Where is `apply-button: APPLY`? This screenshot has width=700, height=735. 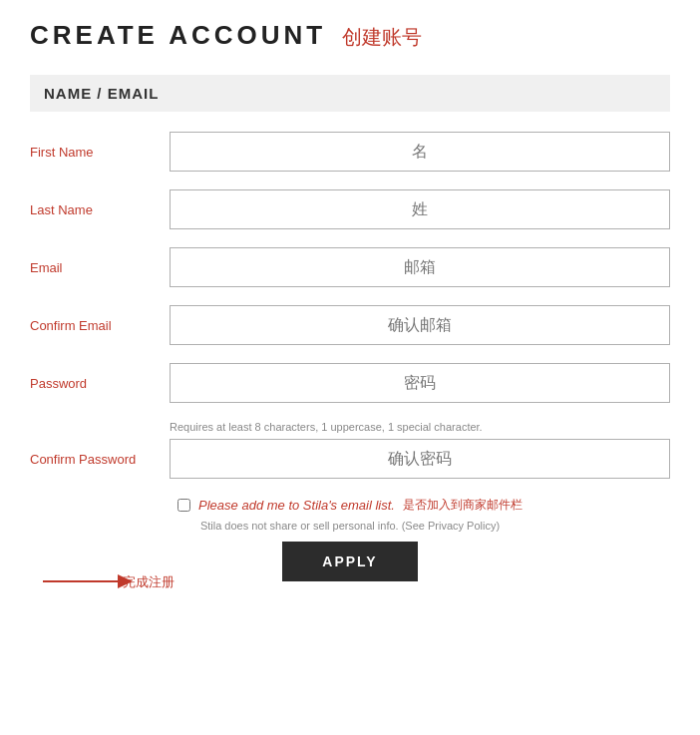 apply-button: APPLY is located at coordinates (349, 561).